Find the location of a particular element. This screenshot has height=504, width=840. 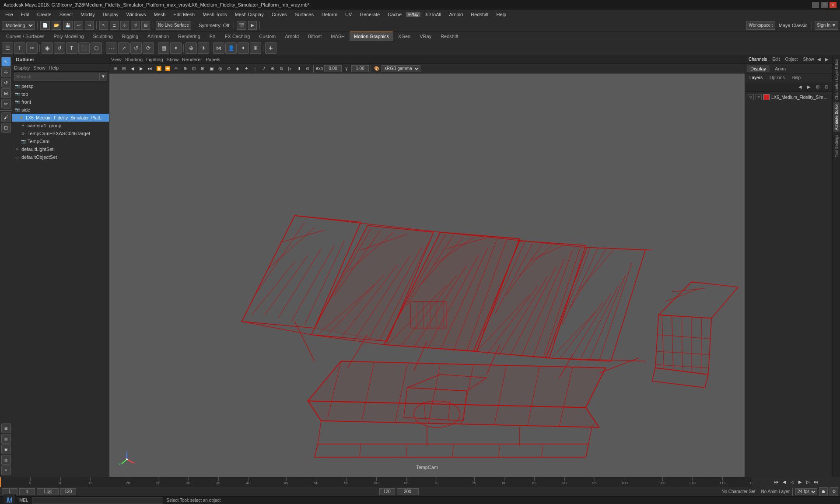

menu-mesh: Mesh is located at coordinates (159, 14).